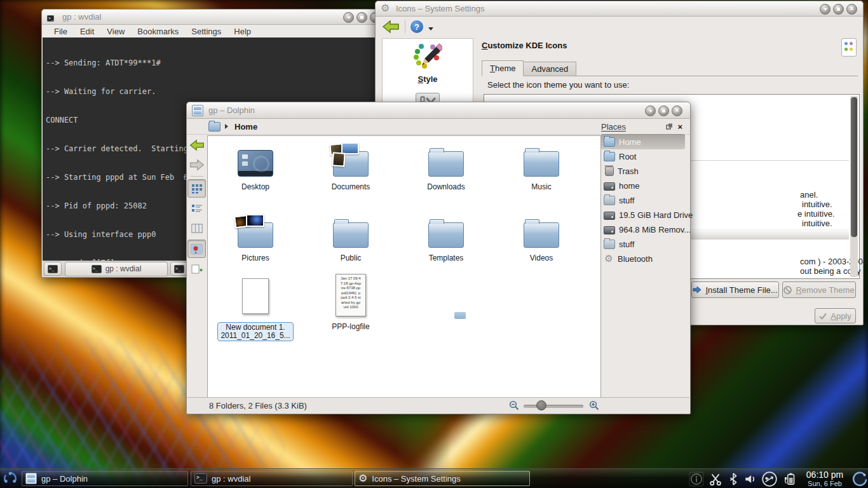 This screenshot has height=488, width=868. I want to click on breadcrumb-home: Home, so click(246, 127).